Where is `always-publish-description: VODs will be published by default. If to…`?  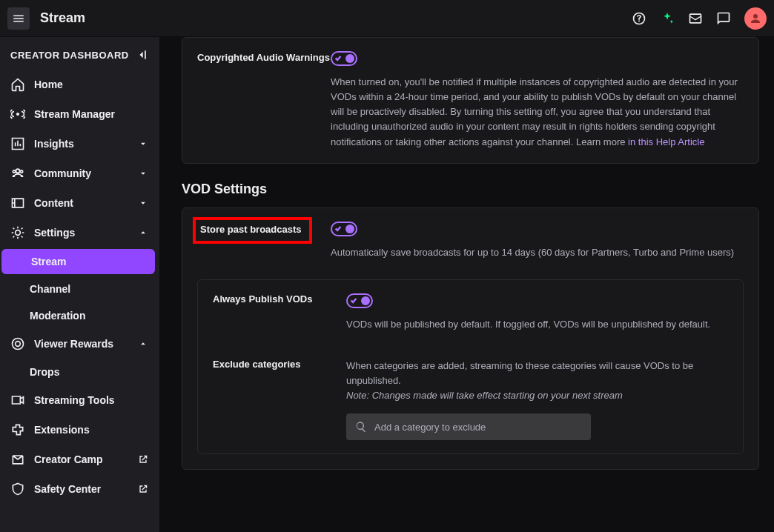 always-publish-description: VODs will be published by default. If to… is located at coordinates (537, 325).